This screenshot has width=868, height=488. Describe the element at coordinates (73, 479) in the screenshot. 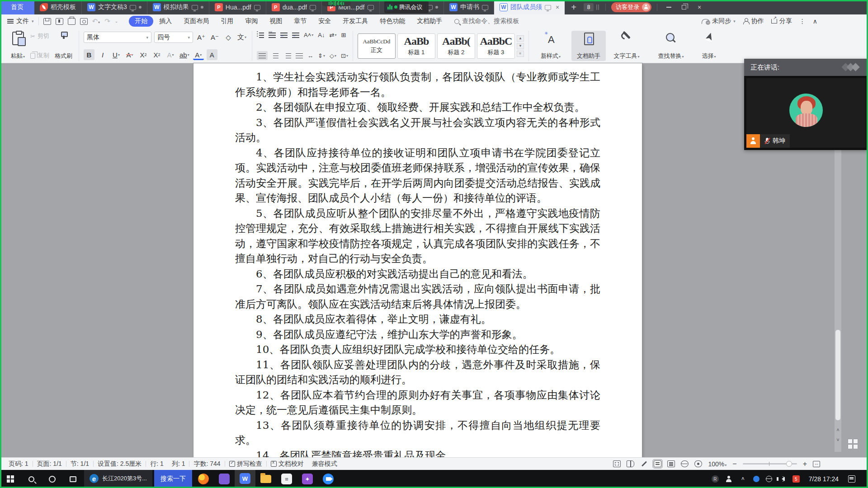

I see `task-view-button` at that location.